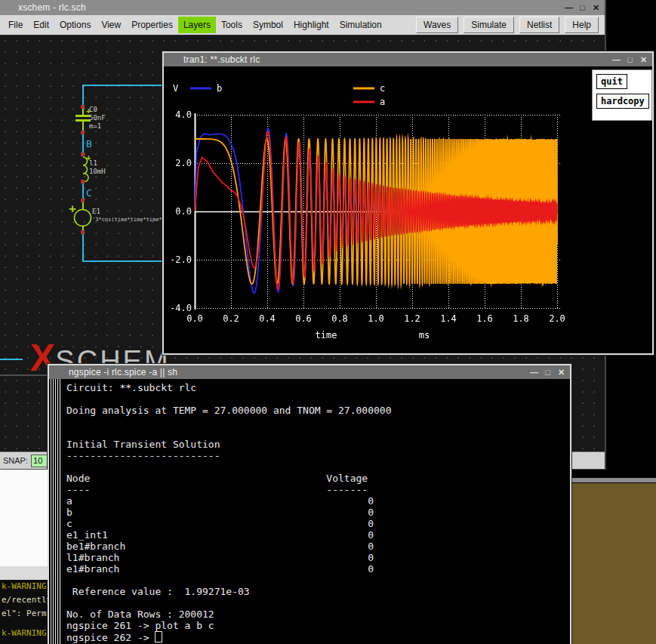 The height and width of the screenshot is (644, 656). What do you see at coordinates (24, 612) in the screenshot?
I see `background-warning-terminal: k-WARNINGe/recentlyel": Permk-WARNING` at bounding box center [24, 612].